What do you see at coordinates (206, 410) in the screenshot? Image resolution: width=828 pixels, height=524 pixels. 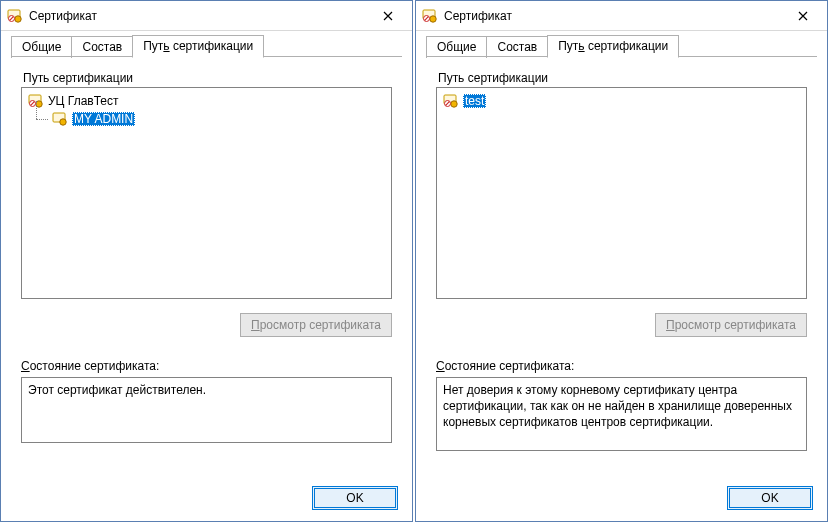 I see `cert-status-text: Этот сертификат действителен.` at bounding box center [206, 410].